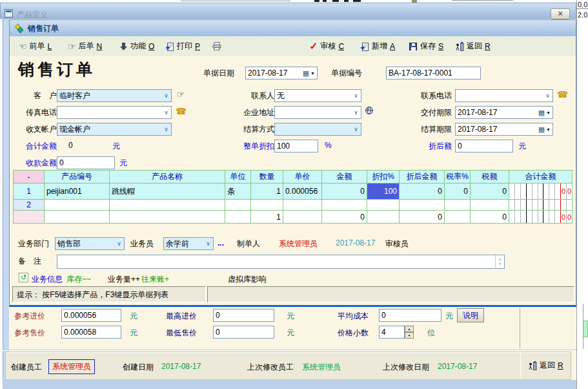 This screenshot has width=588, height=389. I want to click on discounted-label: 折后额, so click(432, 146).